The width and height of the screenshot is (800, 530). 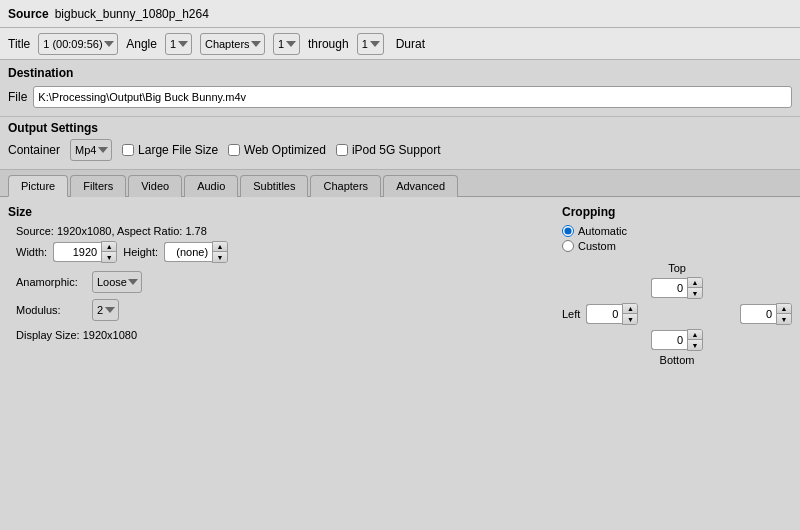 I want to click on tabs-bar: Picture Filters Video Audio Subtitles Ch…, so click(x=400, y=184).